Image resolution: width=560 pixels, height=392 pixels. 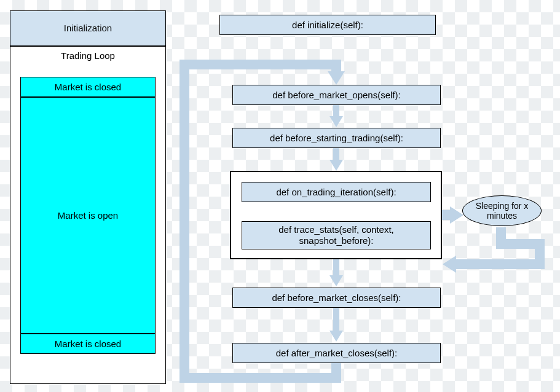 I want to click on node-on-trading-iteration: def on_trading_iteration(self):, so click(x=336, y=192).